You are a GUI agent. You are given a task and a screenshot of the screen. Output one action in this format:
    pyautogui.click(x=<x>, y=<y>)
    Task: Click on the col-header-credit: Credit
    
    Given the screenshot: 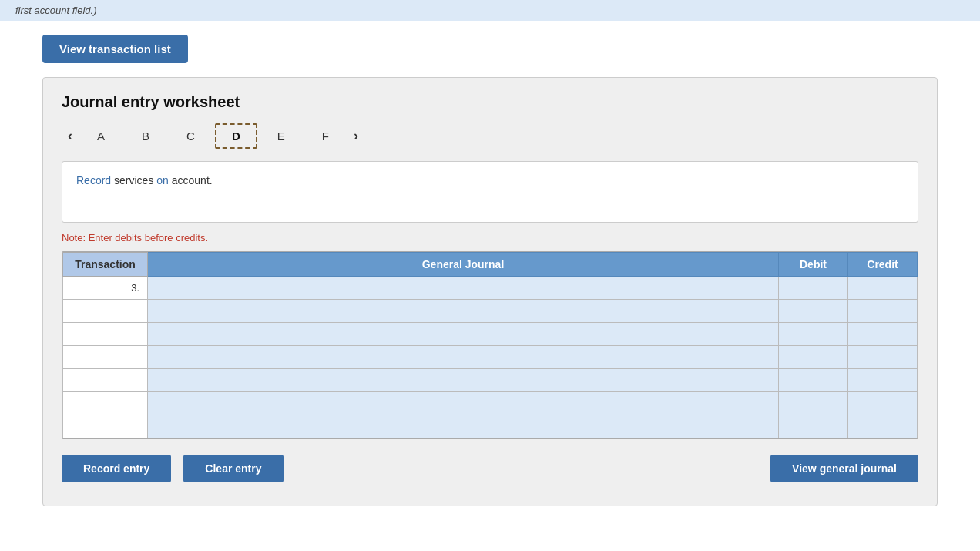 What is the action you would take?
    pyautogui.click(x=883, y=265)
    